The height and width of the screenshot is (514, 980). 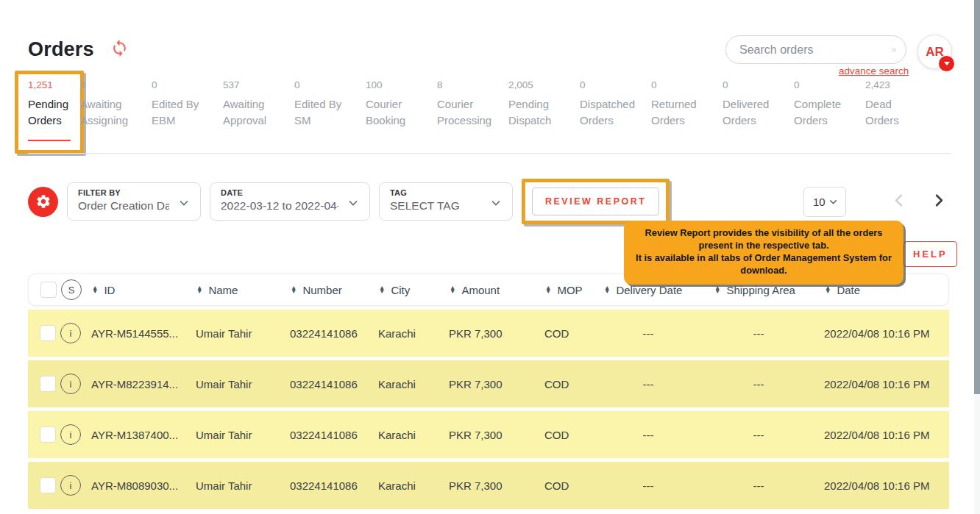 What do you see at coordinates (489, 201) in the screenshot?
I see `filter-row: FILTER BY Order Creation Date DATE 2022-…` at bounding box center [489, 201].